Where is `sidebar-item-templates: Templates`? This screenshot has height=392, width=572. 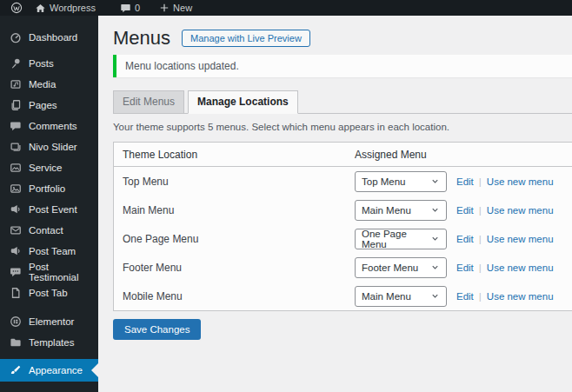 sidebar-item-templates: Templates is located at coordinates (49, 342).